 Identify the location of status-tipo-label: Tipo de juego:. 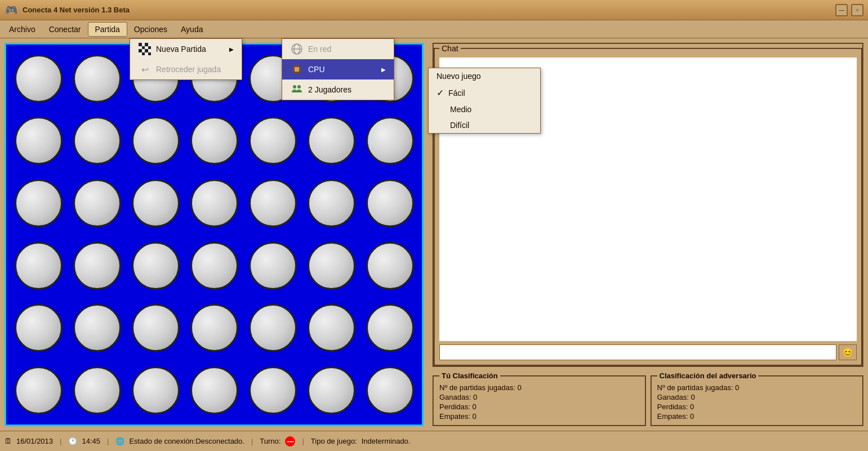
(334, 441).